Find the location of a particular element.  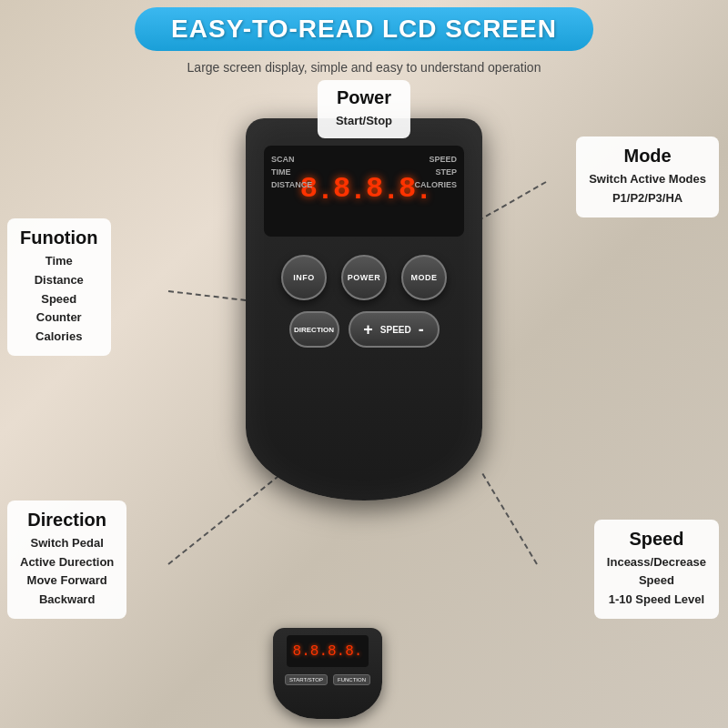

seg-digit-3: 8 is located at coordinates (375, 189).